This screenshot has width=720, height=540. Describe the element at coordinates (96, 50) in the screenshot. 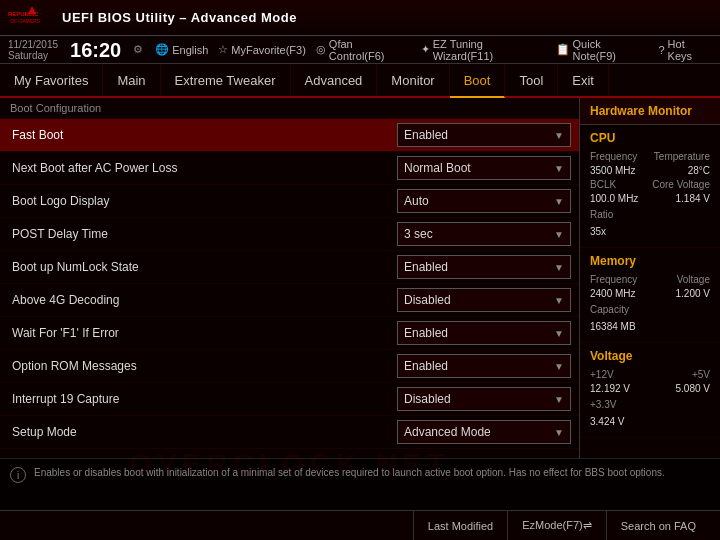

I see `clock-display: 16:20` at that location.